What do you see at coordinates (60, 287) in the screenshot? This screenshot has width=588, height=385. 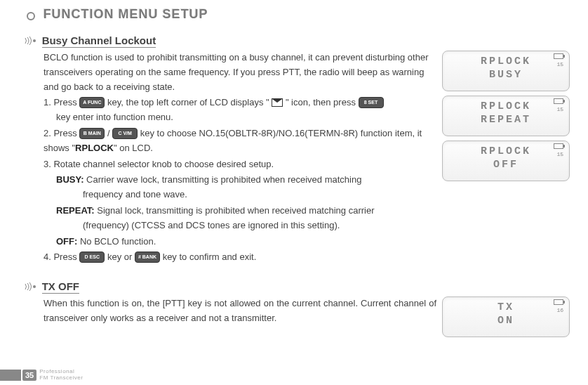 I see `section2-title: TX OFF` at bounding box center [60, 287].